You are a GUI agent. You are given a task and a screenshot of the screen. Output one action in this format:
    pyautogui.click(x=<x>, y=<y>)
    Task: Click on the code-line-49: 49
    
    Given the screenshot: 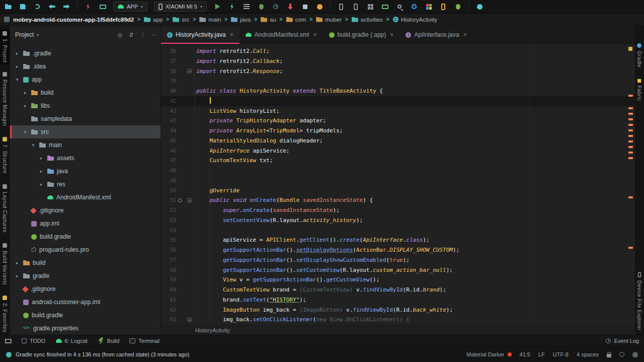 What is the action you would take?
    pyautogui.click(x=398, y=181)
    